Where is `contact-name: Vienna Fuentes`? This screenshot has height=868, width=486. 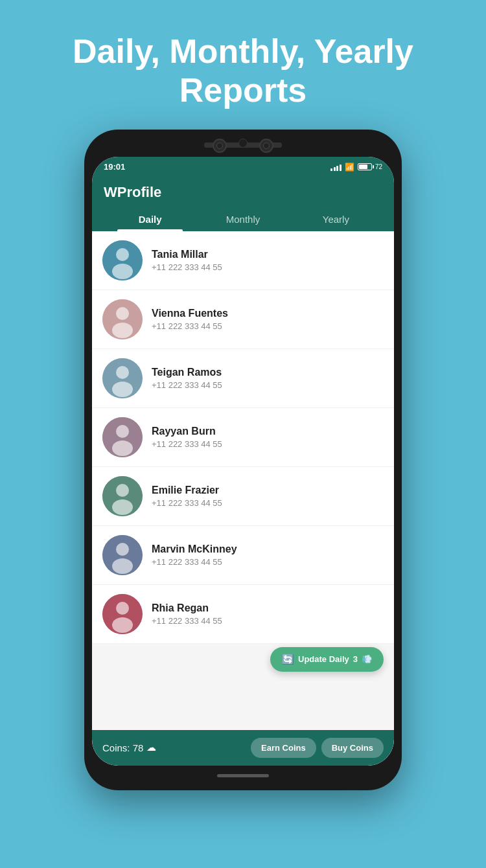 contact-name: Vienna Fuentes is located at coordinates (268, 314).